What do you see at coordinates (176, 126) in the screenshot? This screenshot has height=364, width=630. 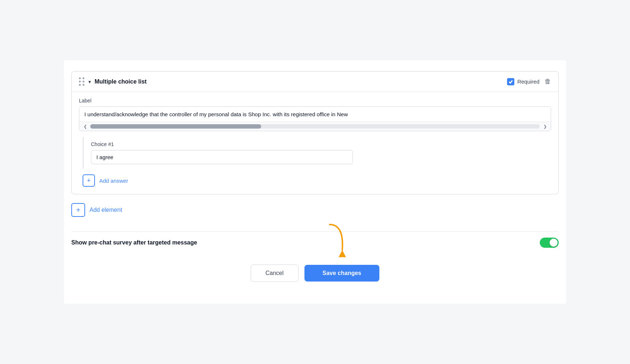 I see `scrollbar-thumb` at bounding box center [176, 126].